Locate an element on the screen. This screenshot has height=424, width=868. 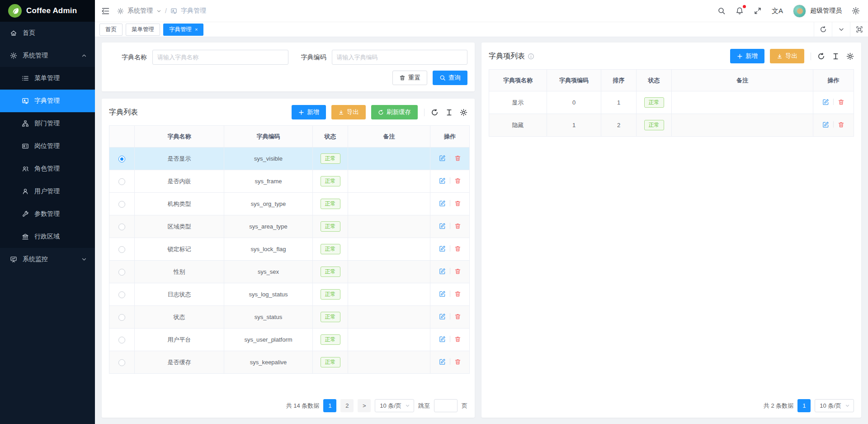
table-row: 性别 sys_sex 正常 is located at coordinates (289, 272).